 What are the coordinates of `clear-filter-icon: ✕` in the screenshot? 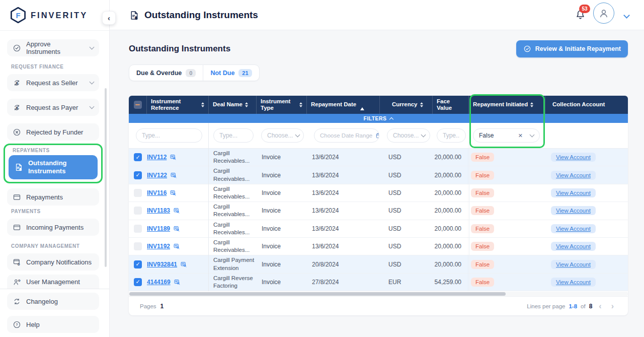 It's located at (520, 136).